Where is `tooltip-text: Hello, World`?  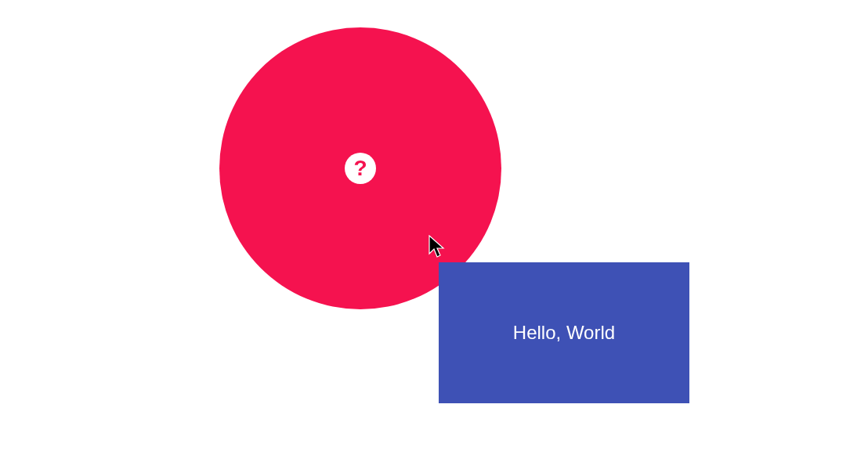 tooltip-text: Hello, World is located at coordinates (564, 333).